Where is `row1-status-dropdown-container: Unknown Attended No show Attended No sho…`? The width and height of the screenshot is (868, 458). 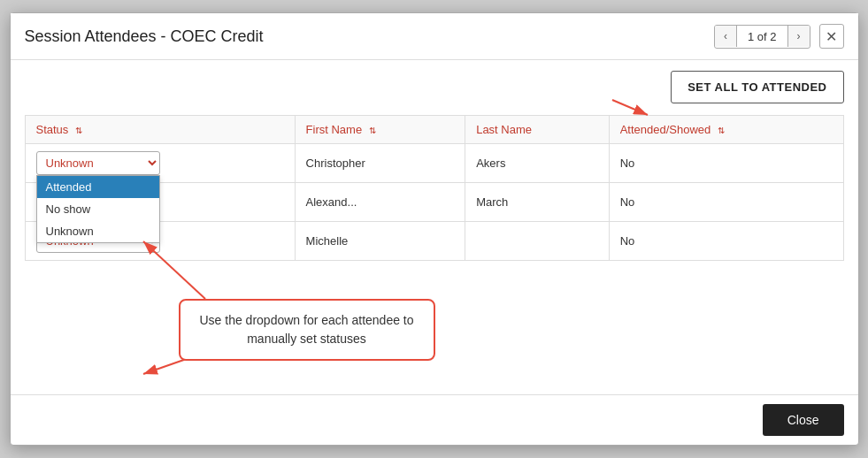 row1-status-dropdown-container: Unknown Attended No show Attended No sho… is located at coordinates (160, 163).